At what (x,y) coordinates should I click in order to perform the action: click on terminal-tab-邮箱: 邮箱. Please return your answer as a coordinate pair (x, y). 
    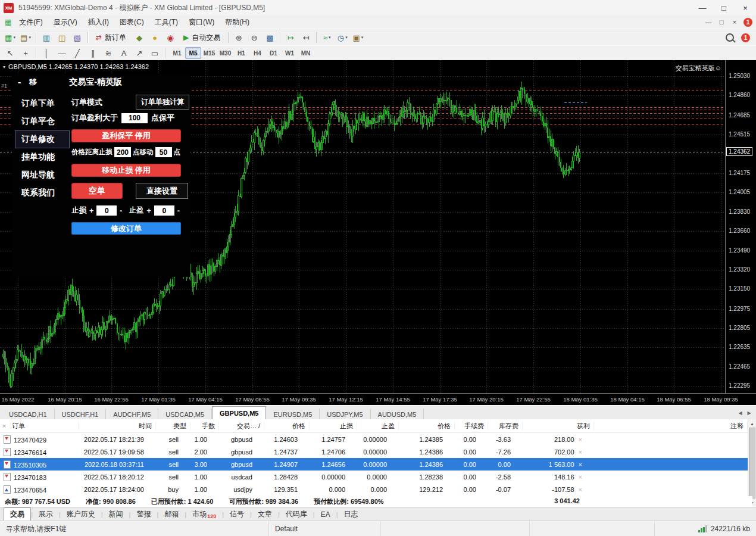
    Looking at the image, I should click on (171, 515).